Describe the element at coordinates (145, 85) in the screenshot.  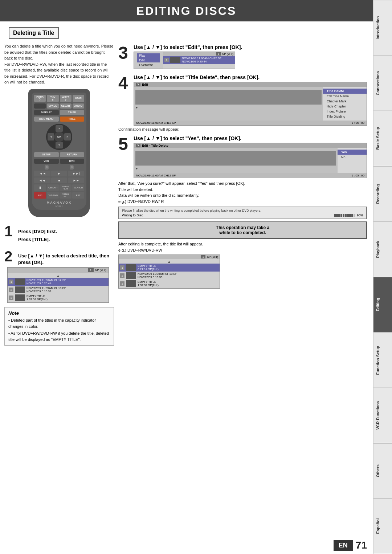
I see `step4-header-label: Edit` at that location.